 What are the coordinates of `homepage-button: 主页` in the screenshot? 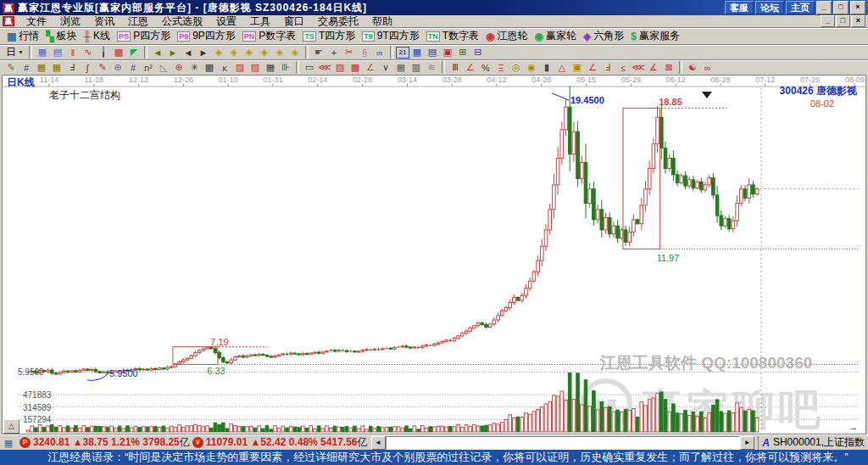 It's located at (800, 8).